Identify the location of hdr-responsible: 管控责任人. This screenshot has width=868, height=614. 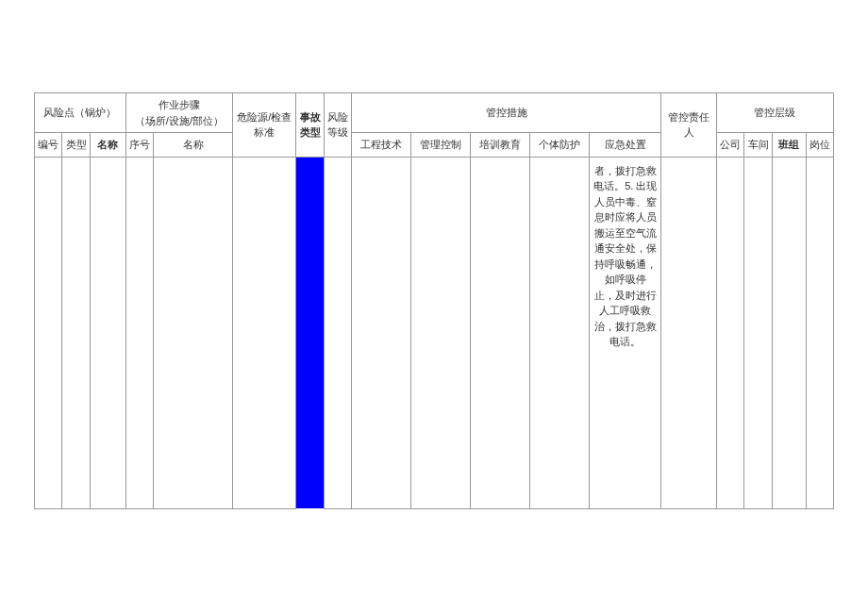
(689, 125).